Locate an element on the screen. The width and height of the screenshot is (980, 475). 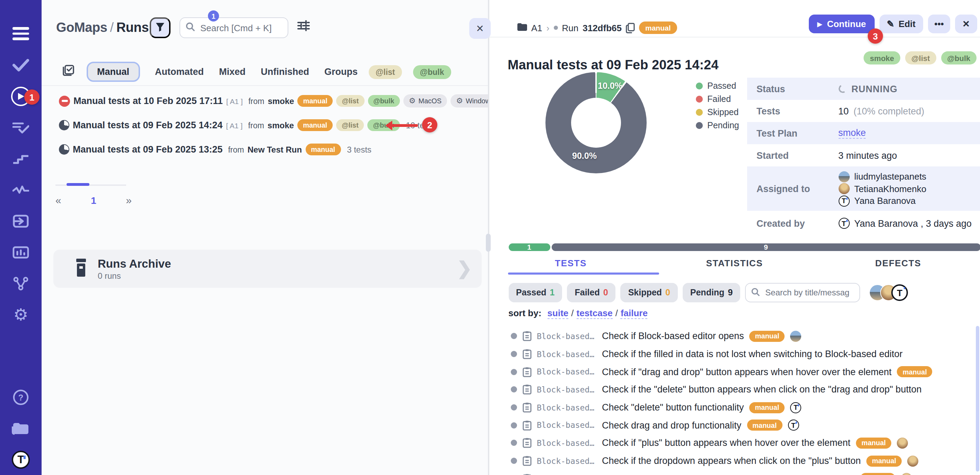
bulk-select-icon is located at coordinates (68, 72).